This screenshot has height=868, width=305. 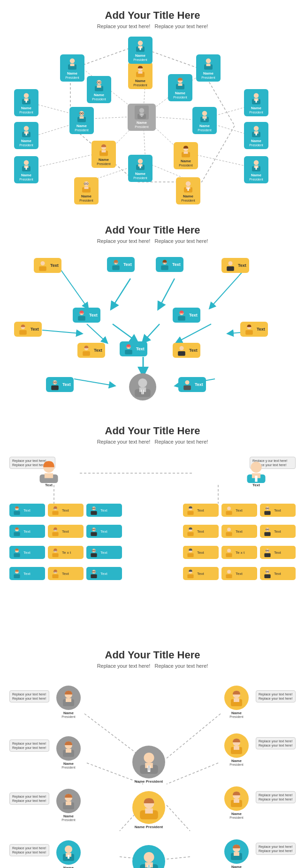 I want to click on s4-text-bubble-5: Replace your text here! Replace your tex…, so click(x=276, y=696).